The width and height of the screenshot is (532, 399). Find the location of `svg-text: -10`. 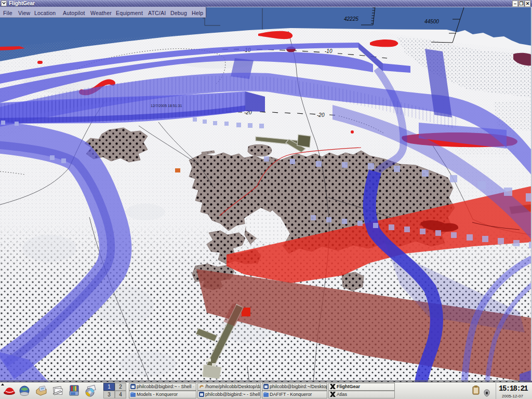

svg-text: -10 is located at coordinates (328, 51).